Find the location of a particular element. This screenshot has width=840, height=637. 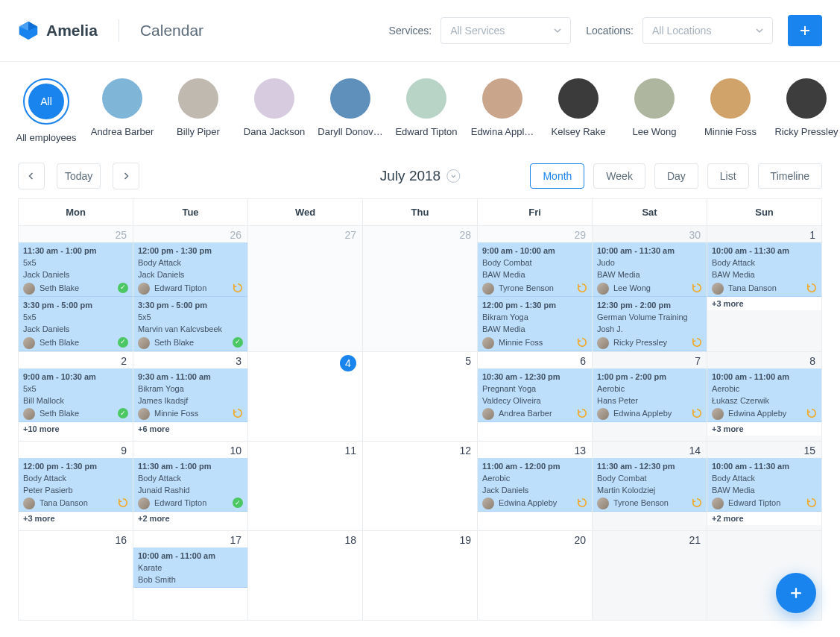

logo: Amelia is located at coordinates (58, 31).